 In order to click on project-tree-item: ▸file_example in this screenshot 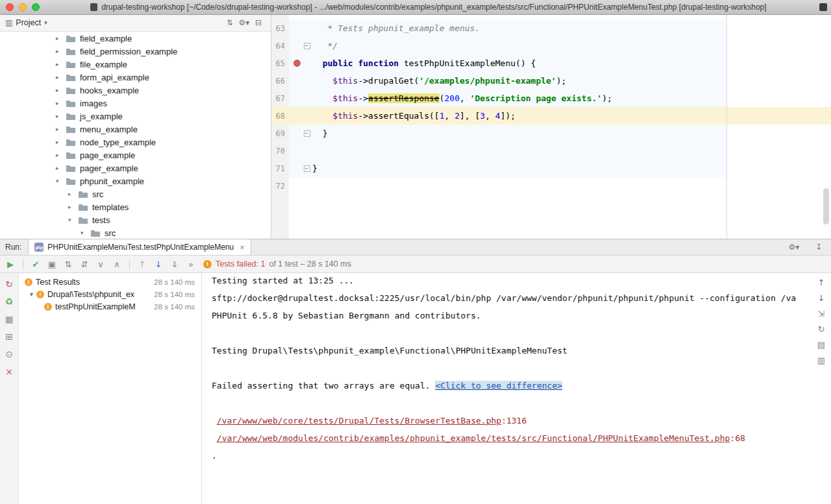, I will do `click(135, 64)`.